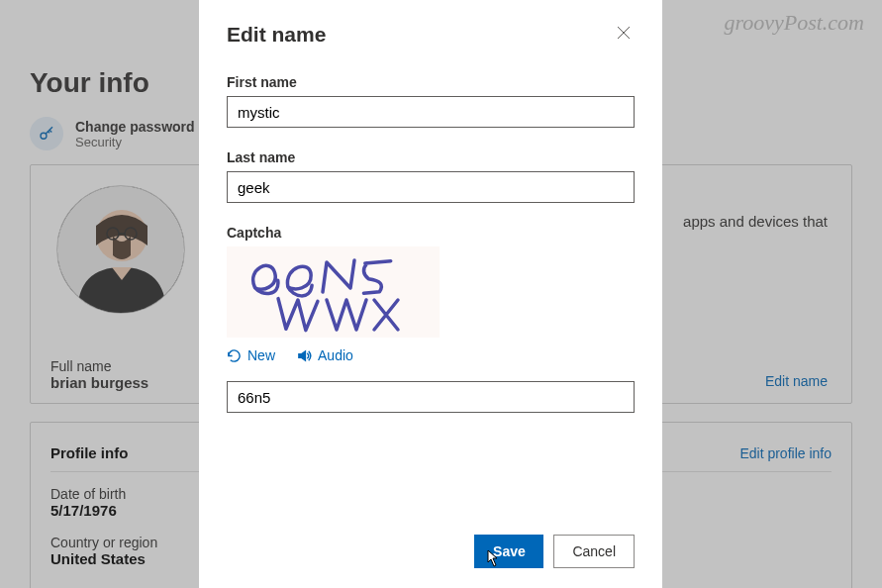  What do you see at coordinates (305, 356) in the screenshot?
I see `audio-icon` at bounding box center [305, 356].